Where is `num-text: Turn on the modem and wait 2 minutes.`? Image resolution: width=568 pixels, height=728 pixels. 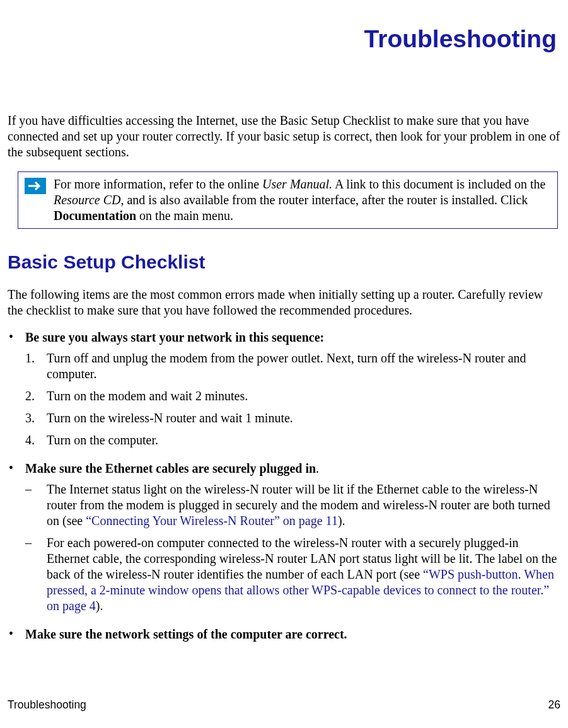
num-text: Turn on the modem and wait 2 minutes. is located at coordinates (304, 396).